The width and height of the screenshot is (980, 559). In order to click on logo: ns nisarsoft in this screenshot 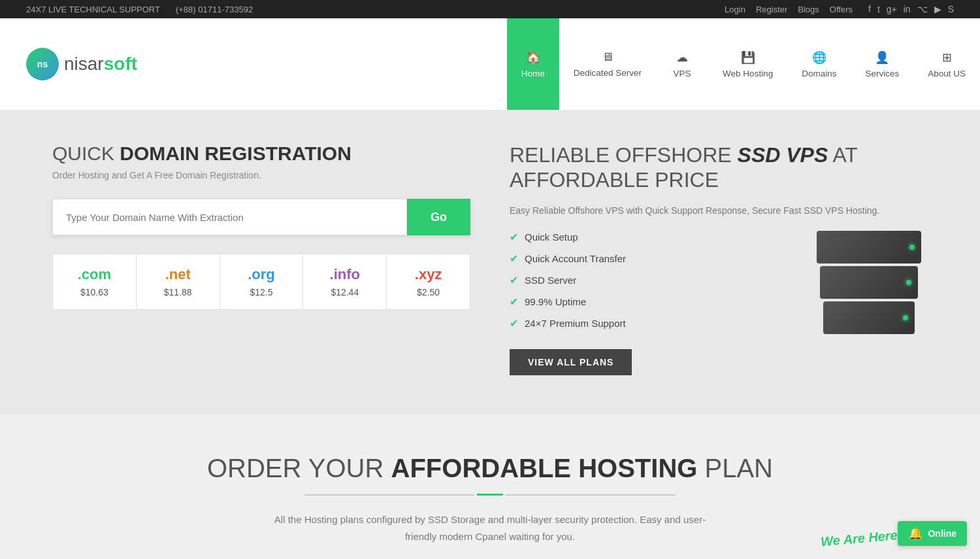, I will do `click(91, 64)`.